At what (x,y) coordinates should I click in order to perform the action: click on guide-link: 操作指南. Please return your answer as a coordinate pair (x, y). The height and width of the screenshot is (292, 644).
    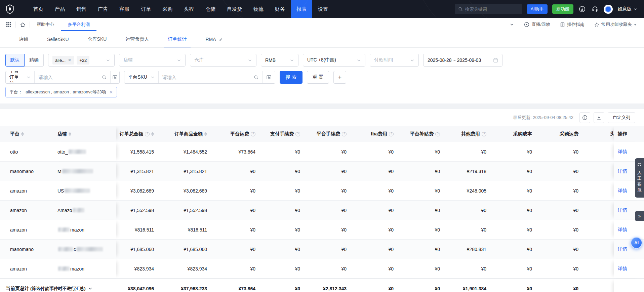
    Looking at the image, I should click on (572, 25).